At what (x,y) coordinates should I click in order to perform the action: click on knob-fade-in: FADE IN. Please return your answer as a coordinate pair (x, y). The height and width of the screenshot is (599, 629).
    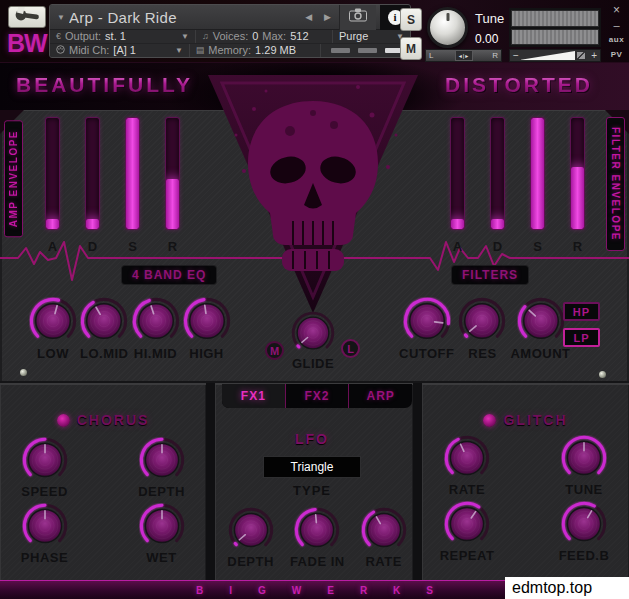
    Looking at the image, I should click on (318, 538).